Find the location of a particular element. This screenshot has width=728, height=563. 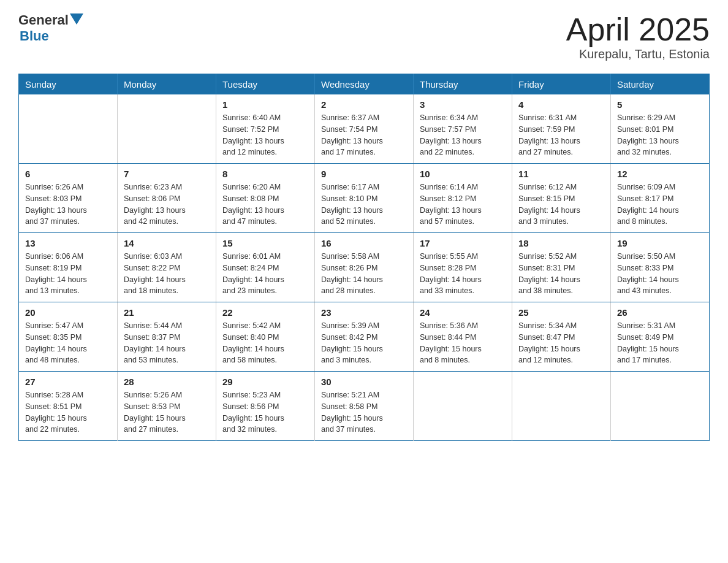

weekday-header: Sunday is located at coordinates (69, 85).